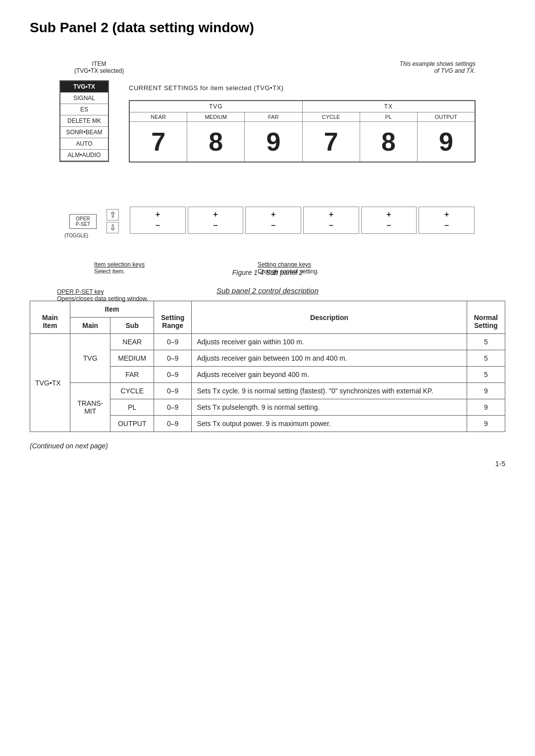 The width and height of the screenshot is (535, 756). Describe the element at coordinates (288, 268) in the screenshot. I see `annotation-setting: Setting change keys Change control setti…` at that location.